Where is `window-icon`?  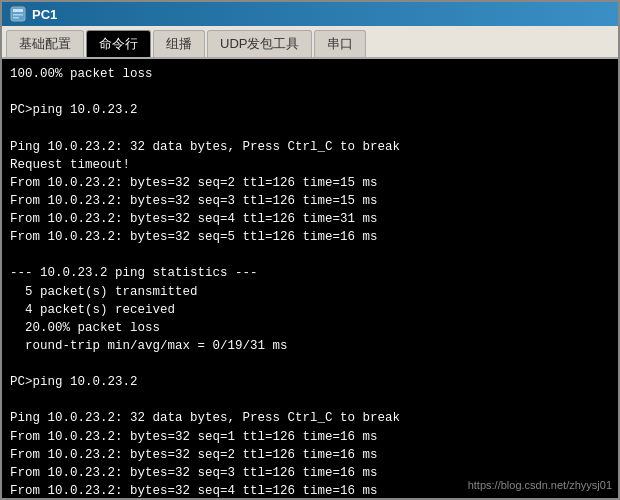 window-icon is located at coordinates (18, 14).